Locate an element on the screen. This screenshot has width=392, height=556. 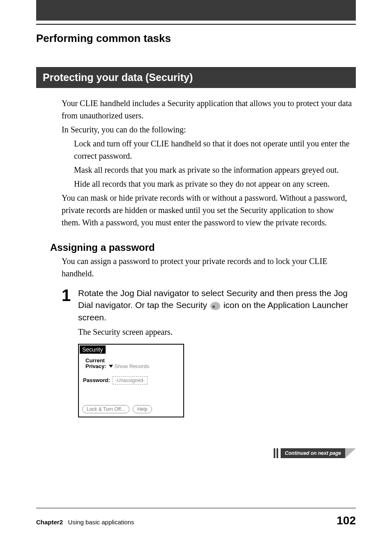
privacy-row: Current Privacy: Show Records is located at coordinates (133, 364).